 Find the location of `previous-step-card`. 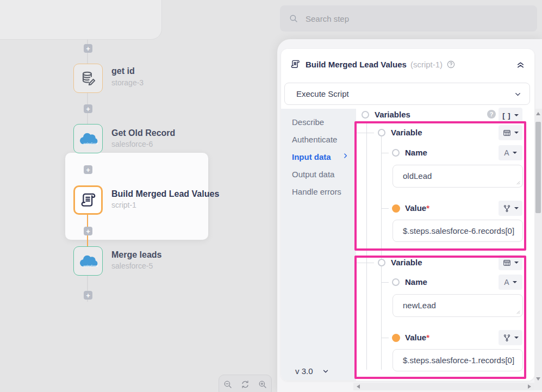

previous-step-card is located at coordinates (81, 20).